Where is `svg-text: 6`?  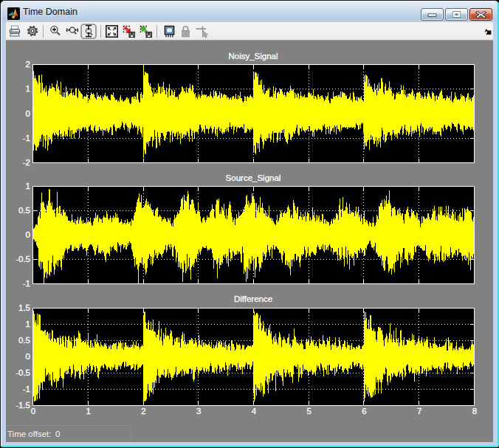
svg-text: 6 is located at coordinates (364, 411).